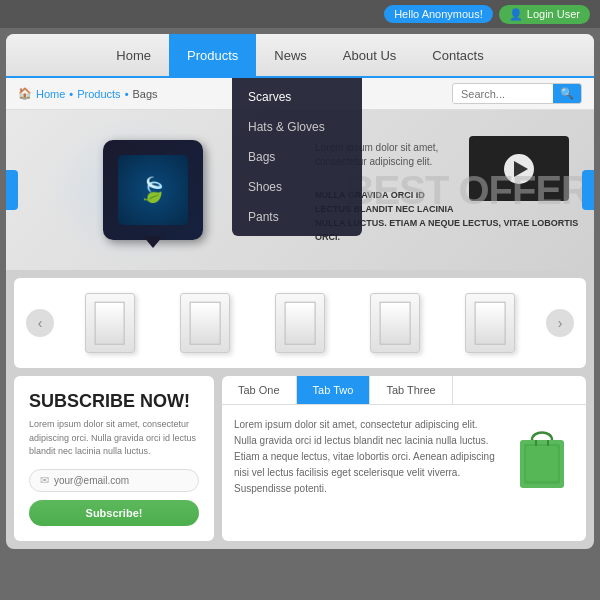  Describe the element at coordinates (71, 94) in the screenshot. I see `breadcrumb-sep1: •` at that location.